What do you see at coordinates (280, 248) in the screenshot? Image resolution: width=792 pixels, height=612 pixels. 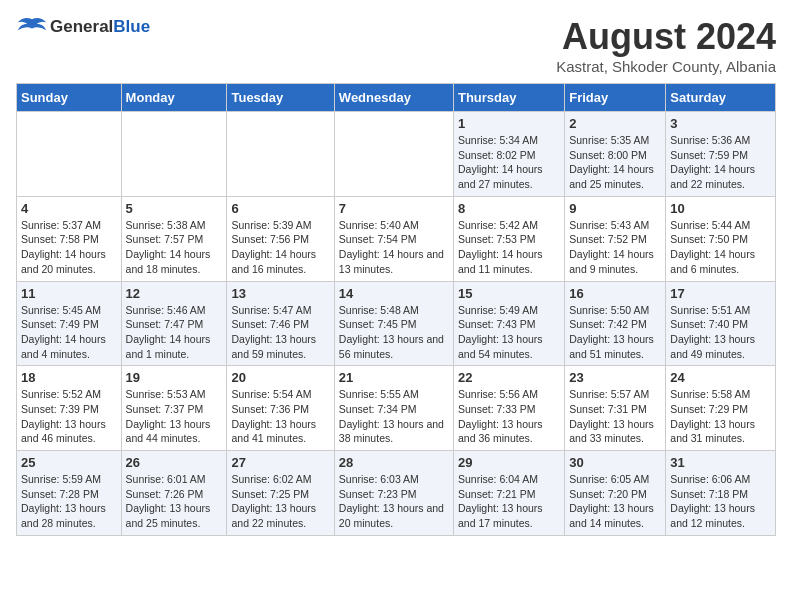 I see `day-info: Sunrise: 5:39 AM Sunset: 7:56 PM Dayligh…` at bounding box center [280, 248].